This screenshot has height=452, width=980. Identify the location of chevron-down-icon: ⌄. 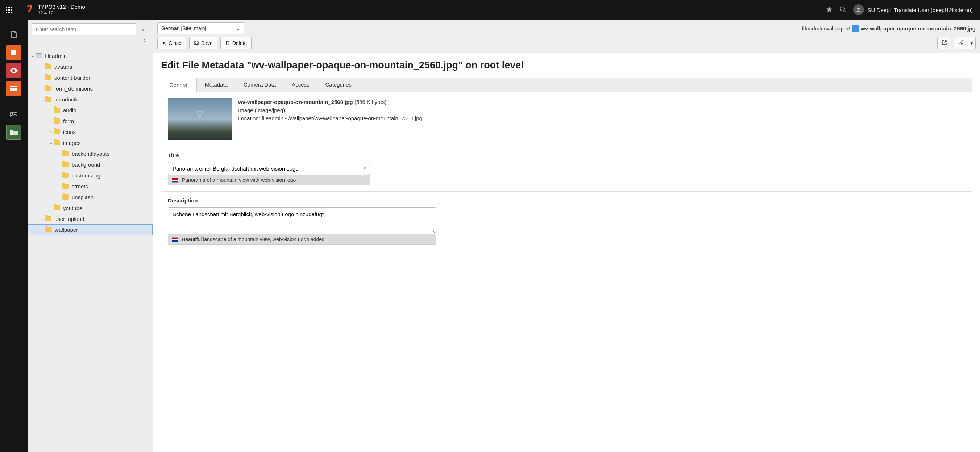
(238, 28).